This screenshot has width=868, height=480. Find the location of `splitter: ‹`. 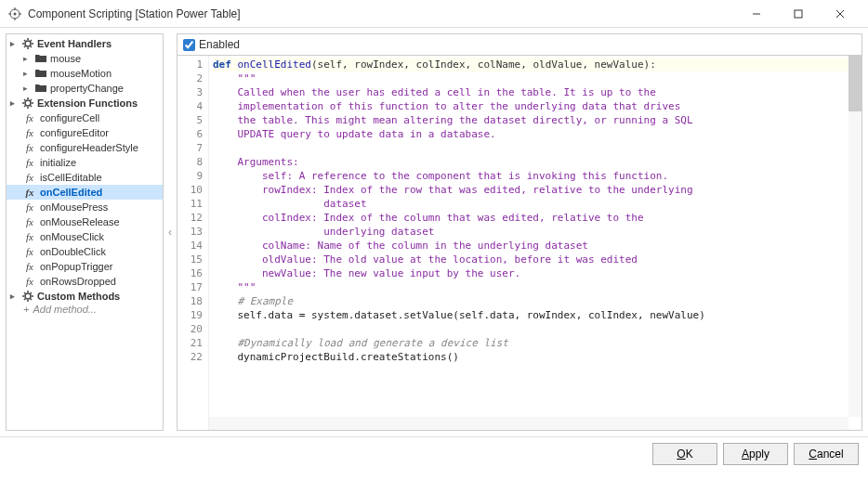

splitter: ‹ is located at coordinates (170, 232).